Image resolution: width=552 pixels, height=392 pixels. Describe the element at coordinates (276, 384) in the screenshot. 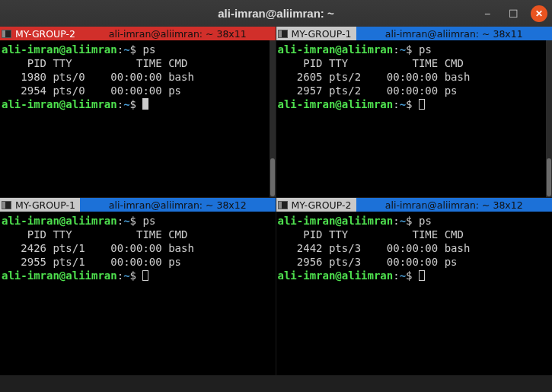

I see `status-bar` at that location.